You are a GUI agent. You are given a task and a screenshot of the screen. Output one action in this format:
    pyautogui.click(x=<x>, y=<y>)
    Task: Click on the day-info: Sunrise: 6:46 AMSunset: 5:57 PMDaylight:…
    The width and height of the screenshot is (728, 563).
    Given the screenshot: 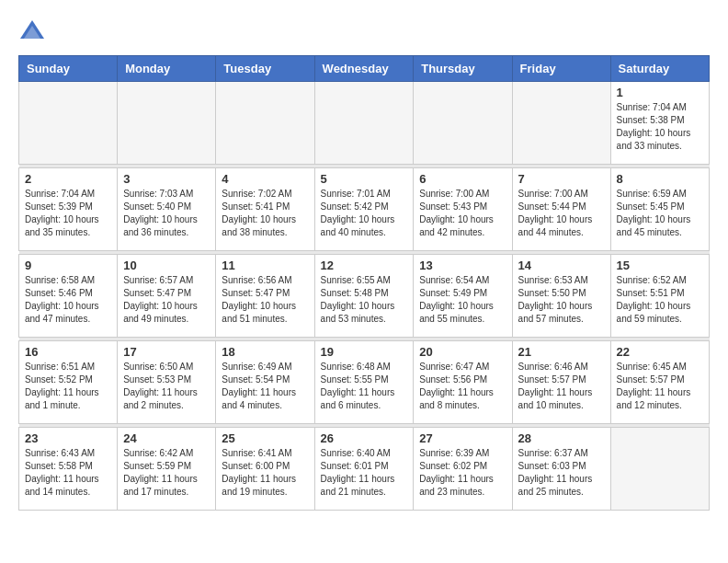 What is the action you would take?
    pyautogui.click(x=562, y=386)
    